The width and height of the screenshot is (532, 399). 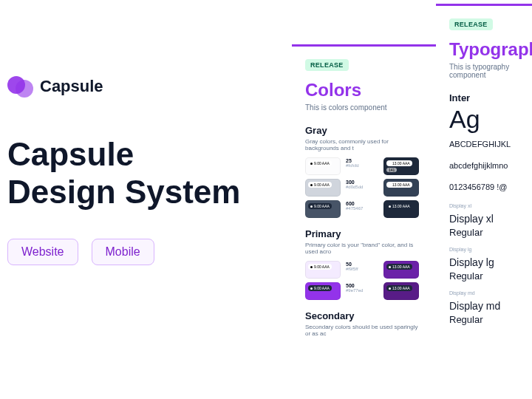 I want to click on scale-label: Display lg, so click(x=484, y=250).